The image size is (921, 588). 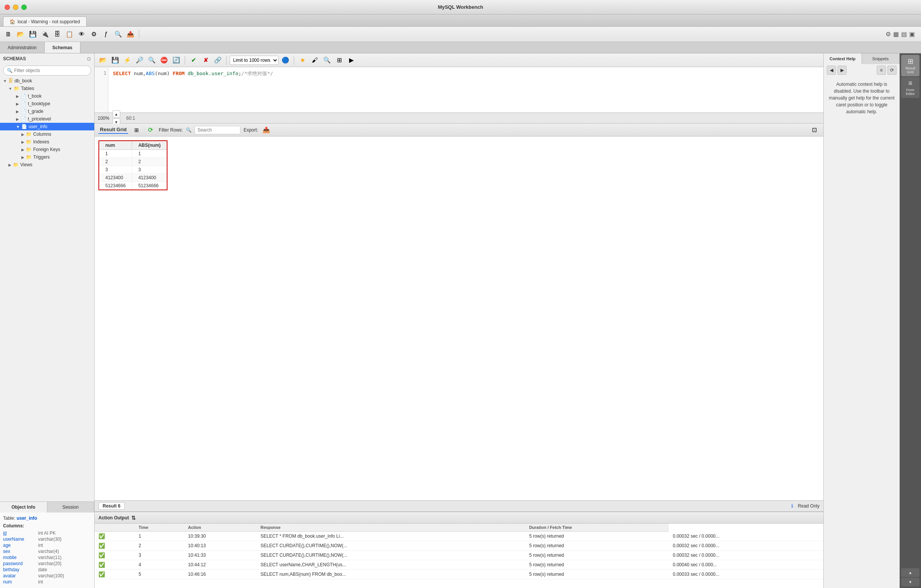 I want to click on tab-schemas: Schemas, so click(x=63, y=47).